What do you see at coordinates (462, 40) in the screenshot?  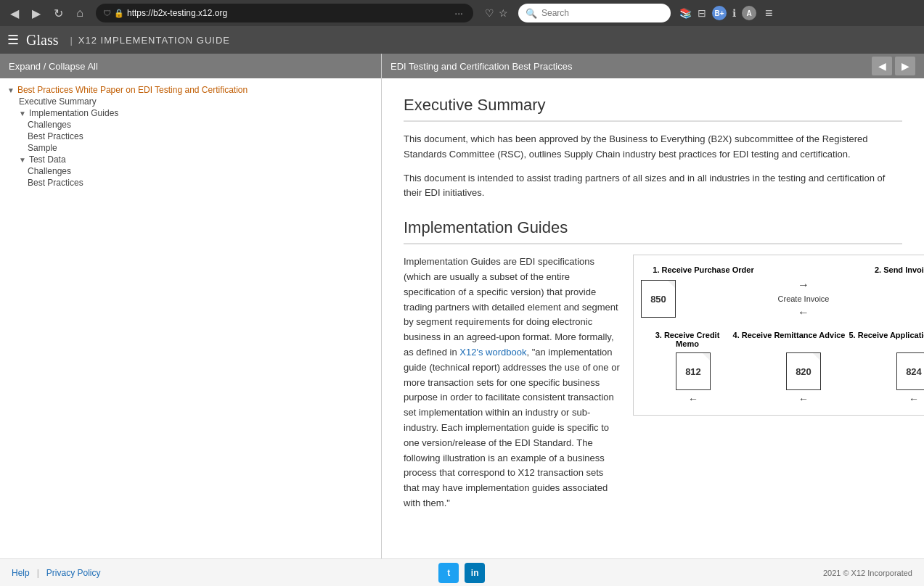 I see `app-header: ☰ Glass | X12 IMPLEMENTATION GUIDE` at bounding box center [462, 40].